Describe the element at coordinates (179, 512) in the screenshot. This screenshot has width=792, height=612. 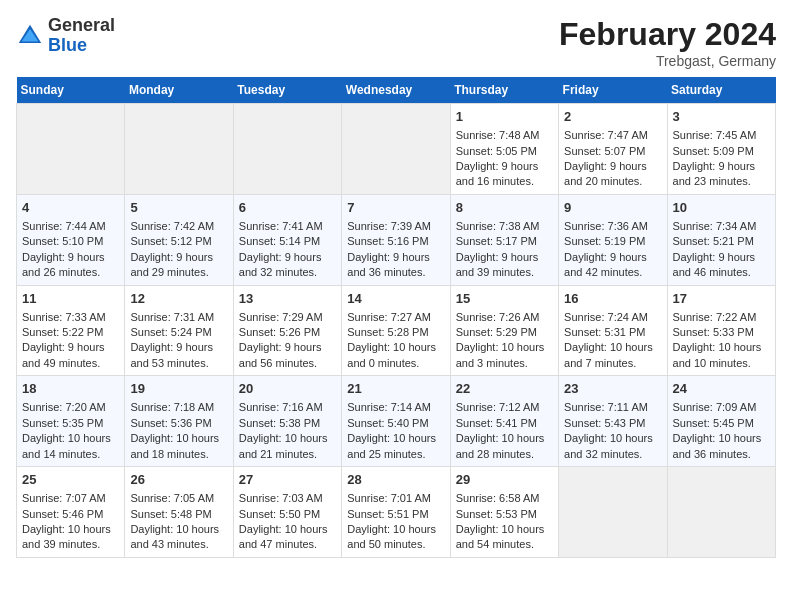
I see `calendar-cell: 26Sunrise: 7:05 AMSunset: 5:48 PMDayligh…` at that location.